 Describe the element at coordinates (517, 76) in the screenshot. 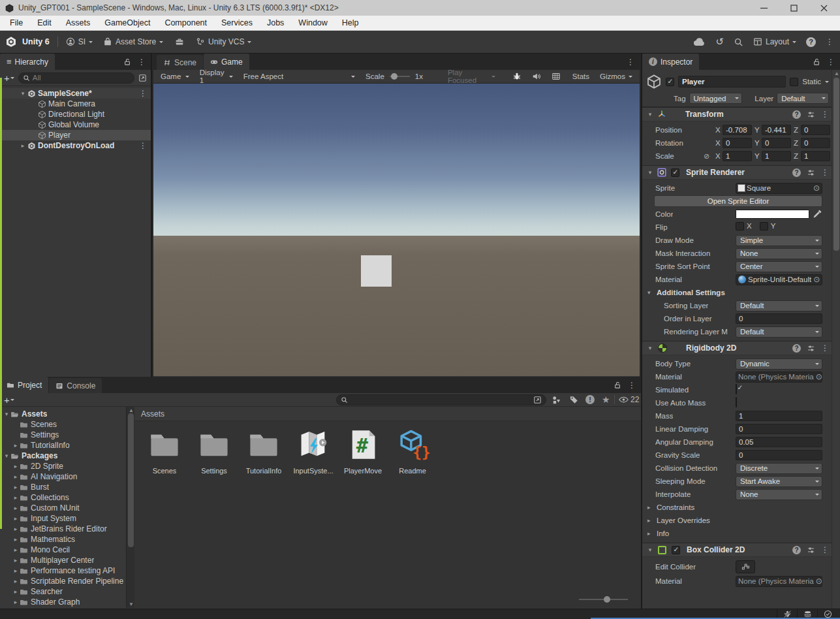

I see `debug-bug-icon` at that location.